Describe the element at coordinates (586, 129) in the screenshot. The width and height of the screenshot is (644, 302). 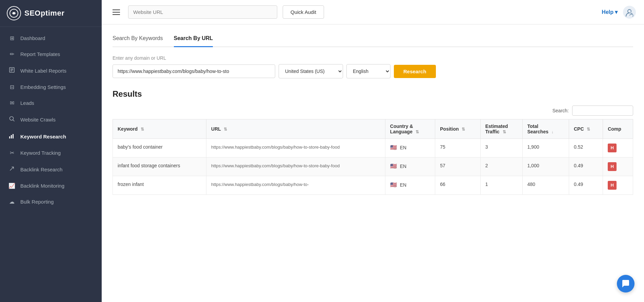
I see `th-cpc: CPC ⇅` at that location.